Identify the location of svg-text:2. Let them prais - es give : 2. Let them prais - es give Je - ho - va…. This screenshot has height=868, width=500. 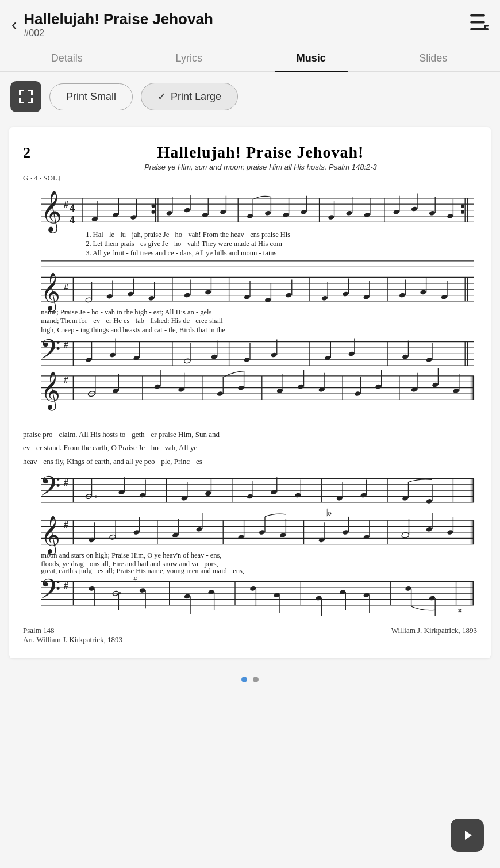
(186, 244).